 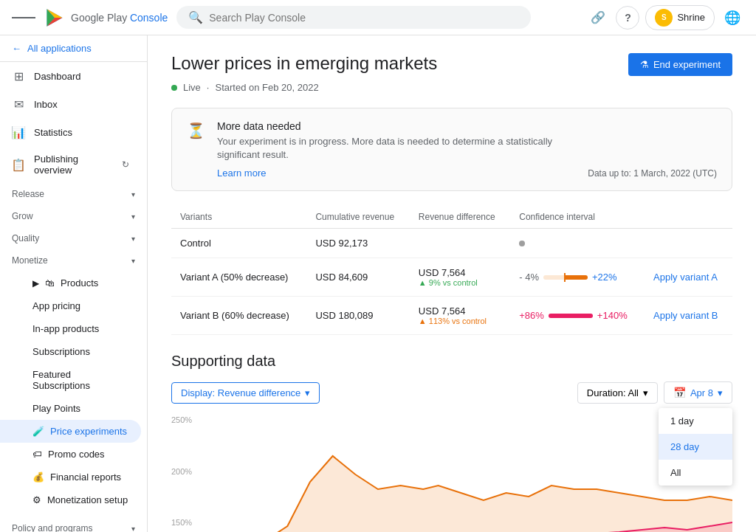 What do you see at coordinates (688, 316) in the screenshot?
I see `action-cell: Apply variant B` at bounding box center [688, 316].